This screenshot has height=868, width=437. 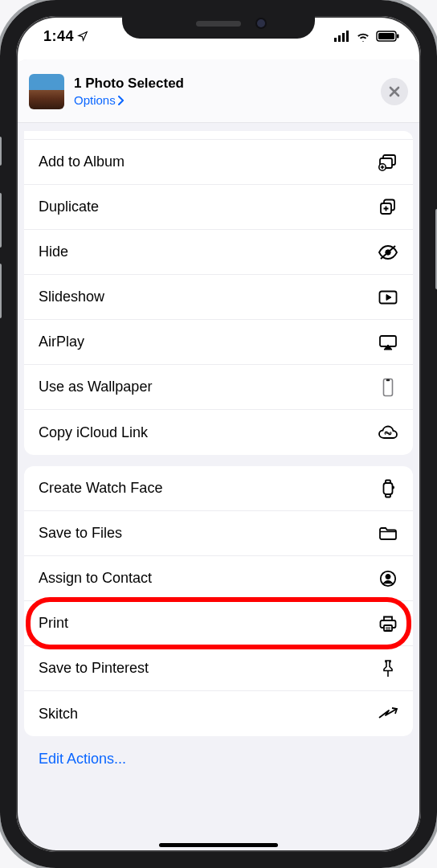 I want to click on volume-up-button, so click(x=1, y=220).